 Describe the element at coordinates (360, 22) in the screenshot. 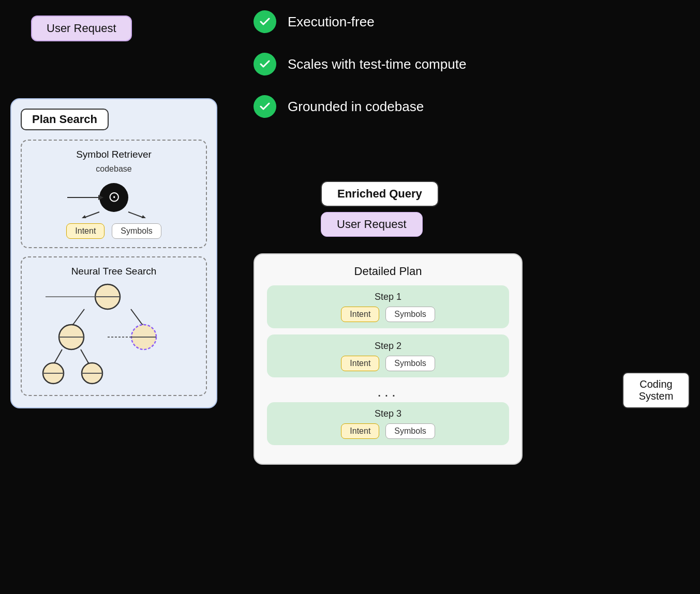

I see `check-item-1: Execution-free` at that location.